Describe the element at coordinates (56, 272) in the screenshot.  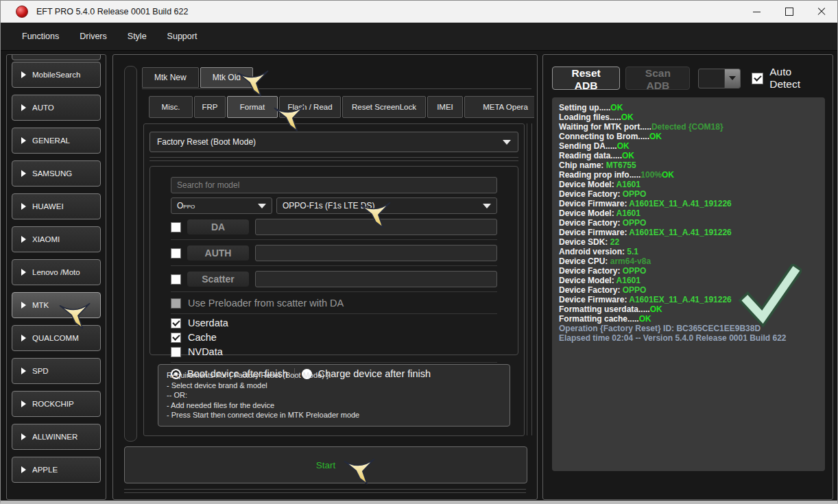
I see `sidebar-item-label: Lenovo /Moto` at that location.